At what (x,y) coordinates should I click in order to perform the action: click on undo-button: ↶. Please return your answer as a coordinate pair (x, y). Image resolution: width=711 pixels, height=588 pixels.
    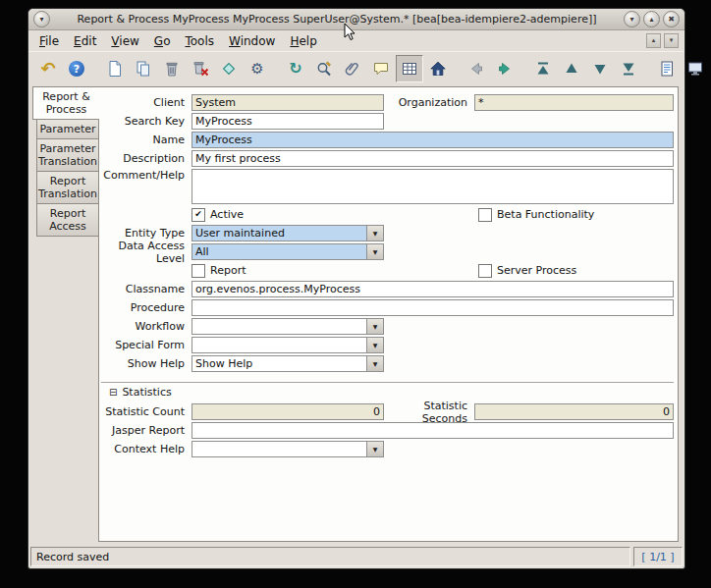
    Looking at the image, I should click on (48, 69).